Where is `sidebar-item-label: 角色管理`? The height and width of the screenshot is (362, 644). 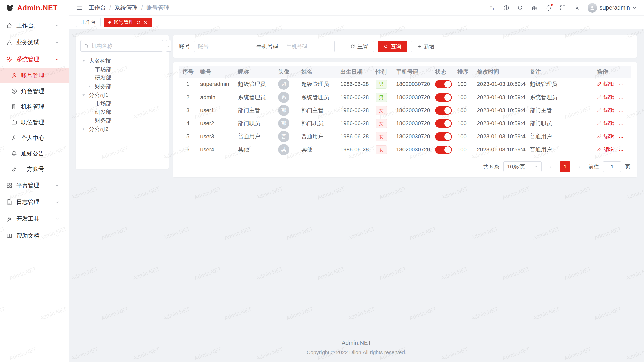 sidebar-item-label: 角色管理 is located at coordinates (33, 91).